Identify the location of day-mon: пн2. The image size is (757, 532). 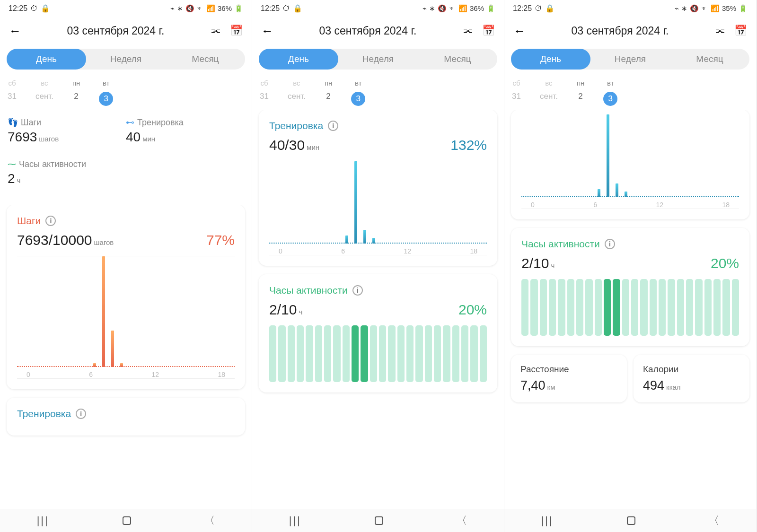
(76, 93).